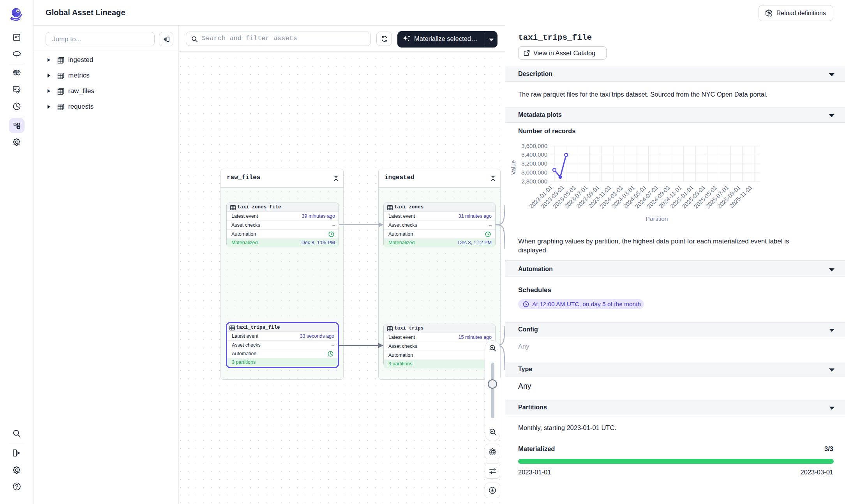 The height and width of the screenshot is (504, 845). What do you see at coordinates (535, 146) in the screenshot?
I see `svg-text: 3,600,000` at bounding box center [535, 146].